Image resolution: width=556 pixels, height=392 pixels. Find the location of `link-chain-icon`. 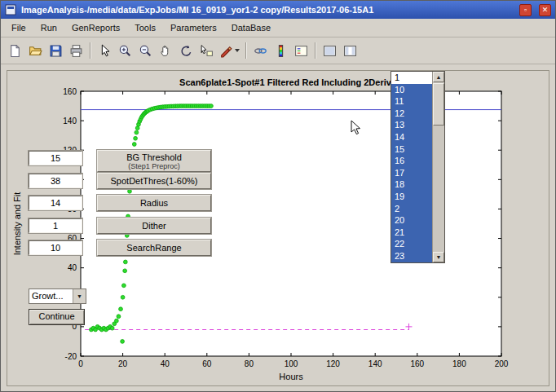

link-chain-icon is located at coordinates (261, 51).